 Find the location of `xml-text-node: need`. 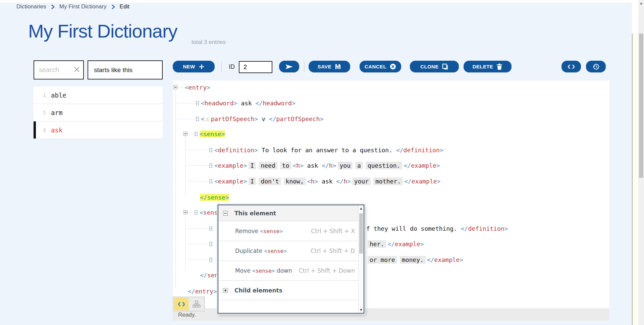

xml-text-node: need is located at coordinates (268, 166).